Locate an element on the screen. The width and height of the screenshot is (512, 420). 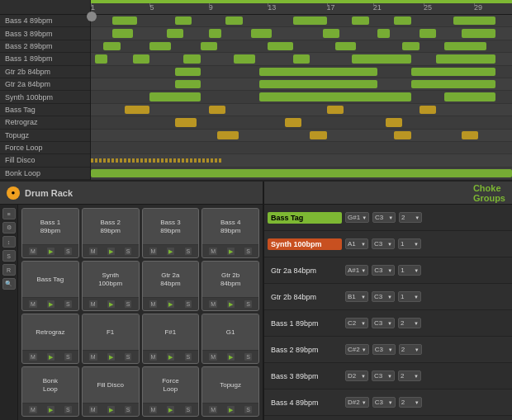
chain-note-dropdown-2: A#1 is located at coordinates (357, 271).